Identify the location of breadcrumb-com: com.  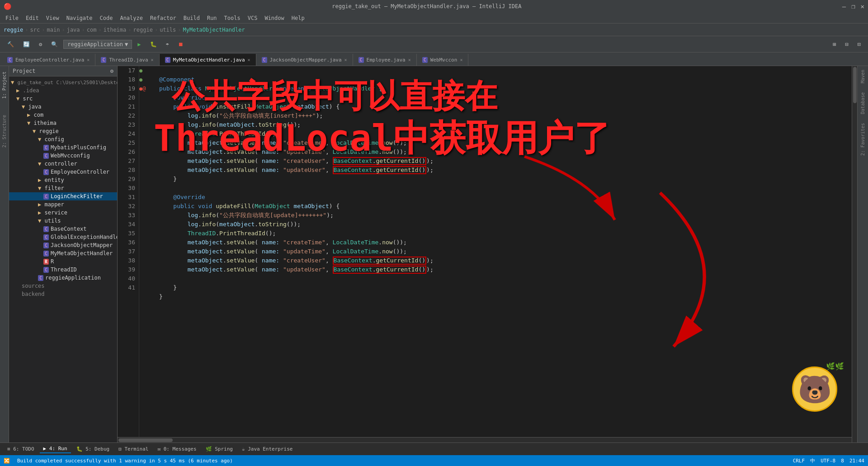
(92, 30).